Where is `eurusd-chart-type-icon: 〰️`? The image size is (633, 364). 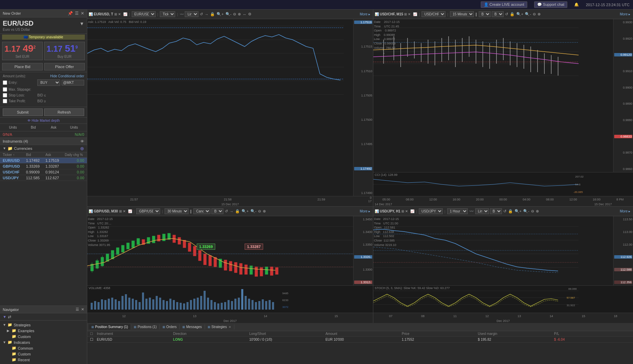 eurusd-chart-type-icon: 〰️ is located at coordinates (182, 14).